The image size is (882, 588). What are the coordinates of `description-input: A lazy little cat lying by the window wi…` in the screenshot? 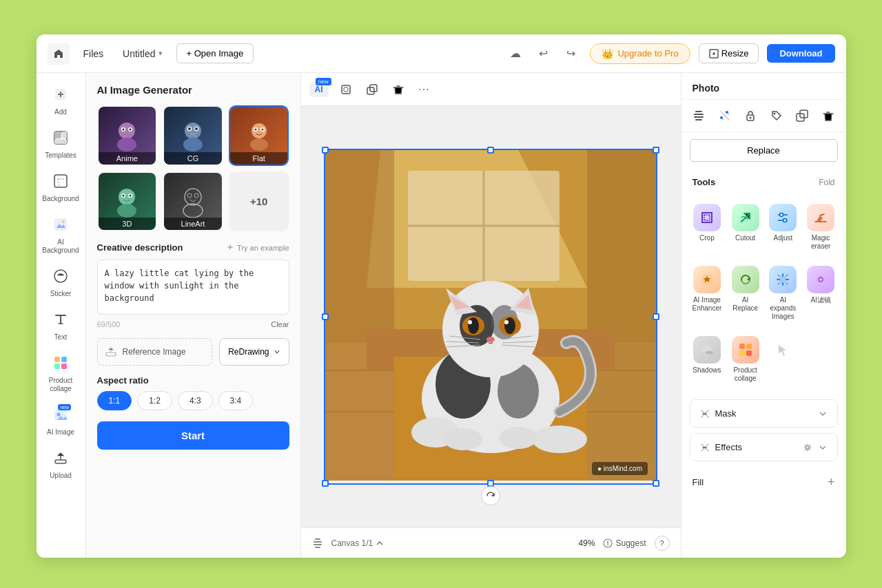 It's located at (193, 287).